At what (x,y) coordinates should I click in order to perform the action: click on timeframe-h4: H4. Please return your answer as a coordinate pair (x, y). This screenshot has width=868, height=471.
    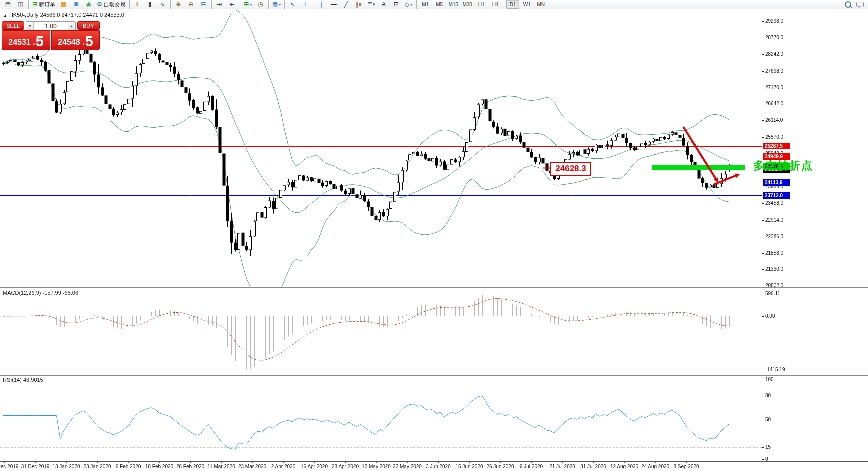
    Looking at the image, I should click on (495, 4).